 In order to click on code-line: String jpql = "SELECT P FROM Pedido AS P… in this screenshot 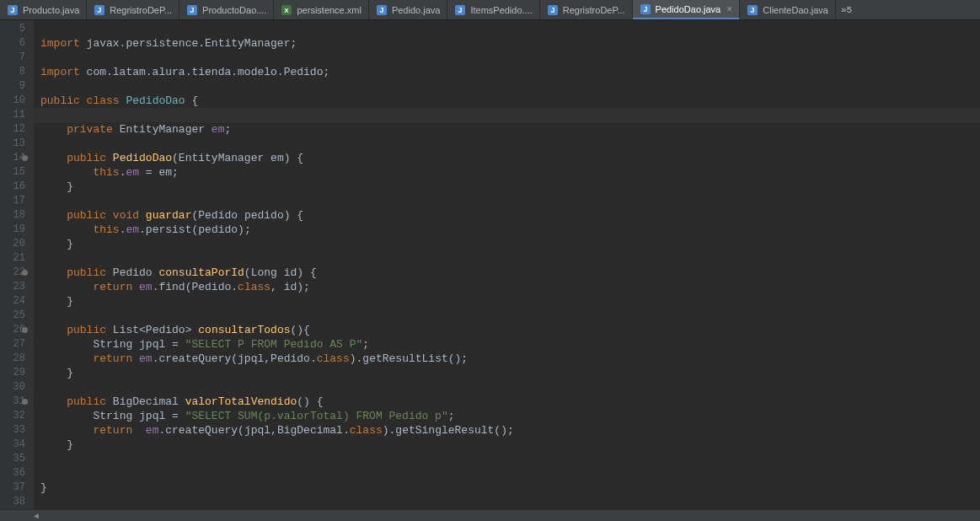, I will do `click(511, 344)`.